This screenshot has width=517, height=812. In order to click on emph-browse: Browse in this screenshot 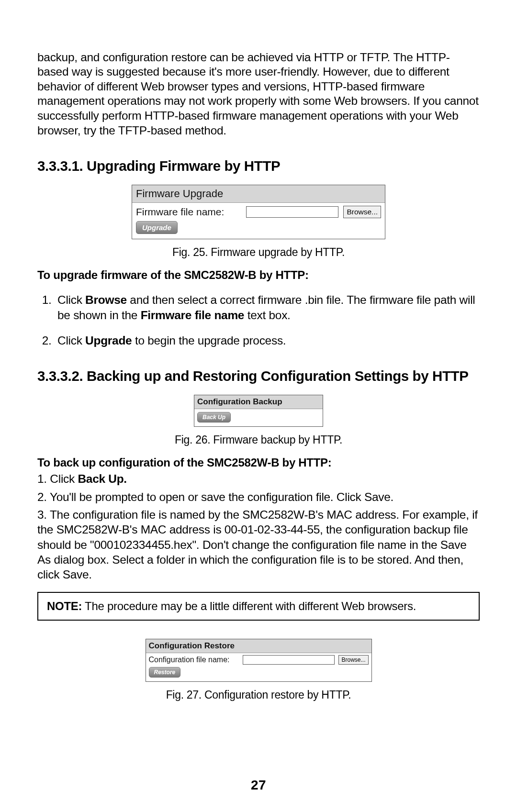, I will do `click(106, 300)`.